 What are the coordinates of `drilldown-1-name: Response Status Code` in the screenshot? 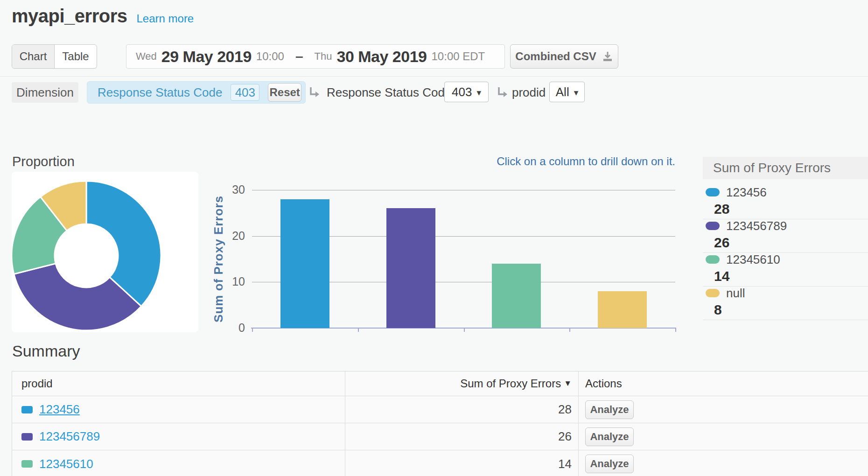 It's located at (389, 92).